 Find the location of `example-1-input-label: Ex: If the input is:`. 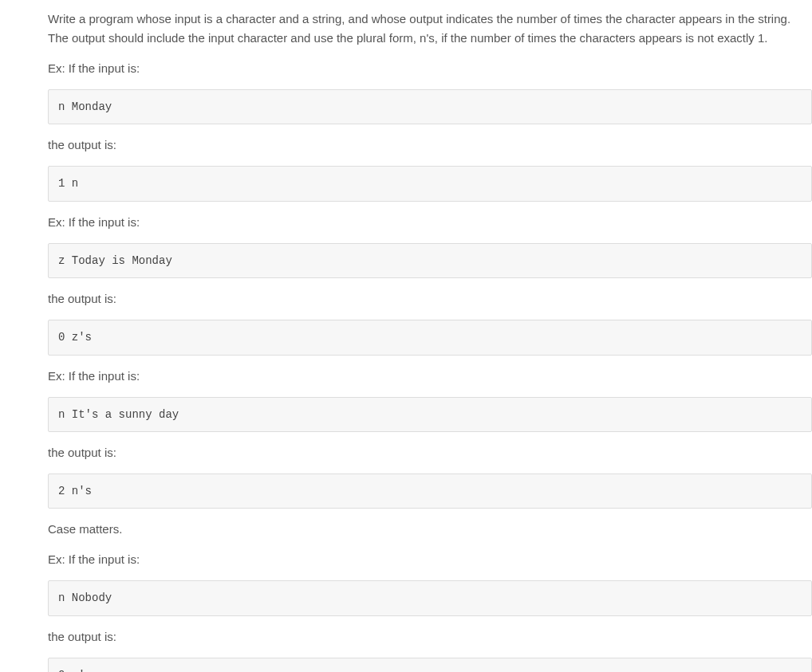

example-1-input-label: Ex: If the input is: is located at coordinates (430, 69).